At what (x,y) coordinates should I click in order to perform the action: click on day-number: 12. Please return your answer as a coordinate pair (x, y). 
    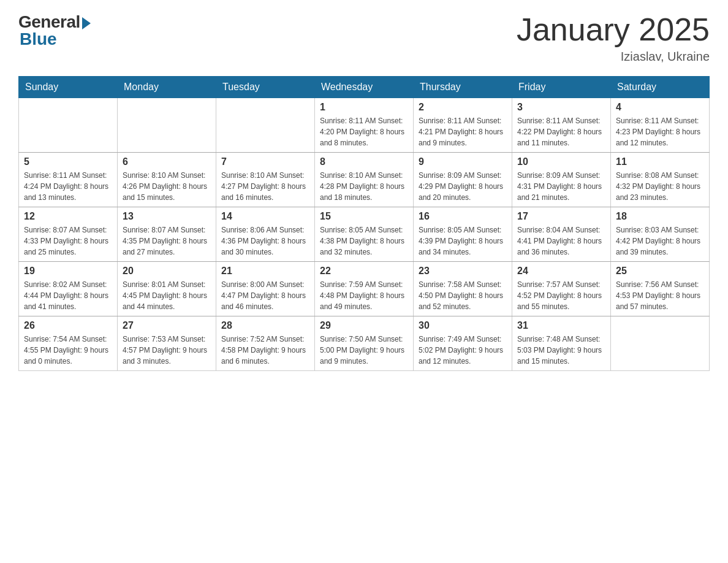
    Looking at the image, I should click on (68, 216).